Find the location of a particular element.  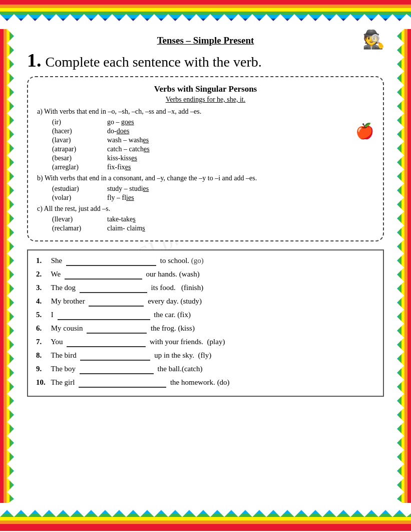

rule-a-text: a) With verbs that end in –o, –sh, –ch, … is located at coordinates (205, 112).